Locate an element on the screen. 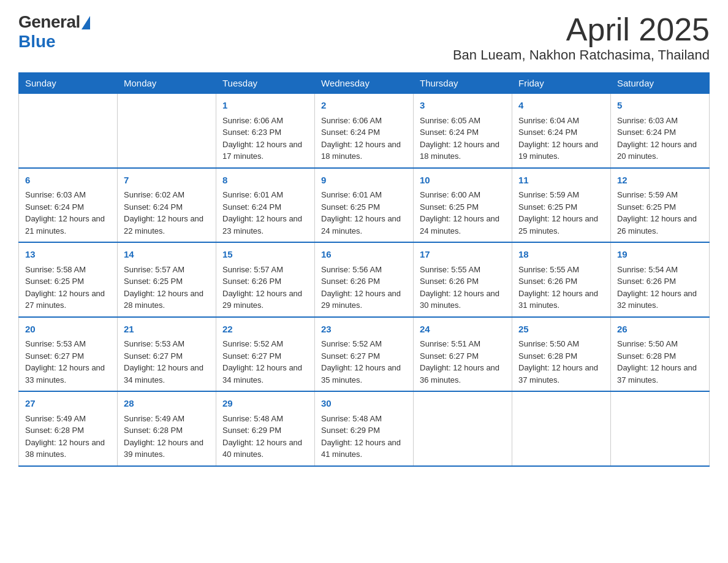  calendar-cell: 1Sunrise: 6:06 AMSunset: 6:23 PMDaylight… is located at coordinates (266, 131).